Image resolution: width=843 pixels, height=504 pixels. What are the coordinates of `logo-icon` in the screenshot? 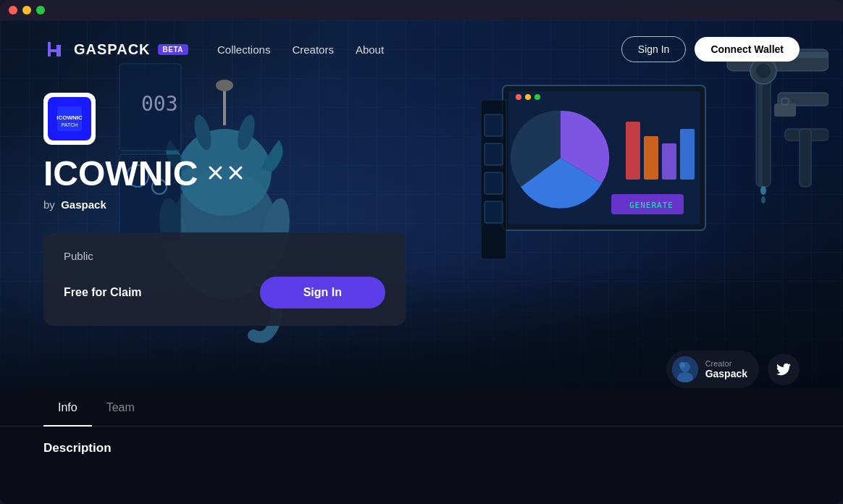 It's located at (55, 49).